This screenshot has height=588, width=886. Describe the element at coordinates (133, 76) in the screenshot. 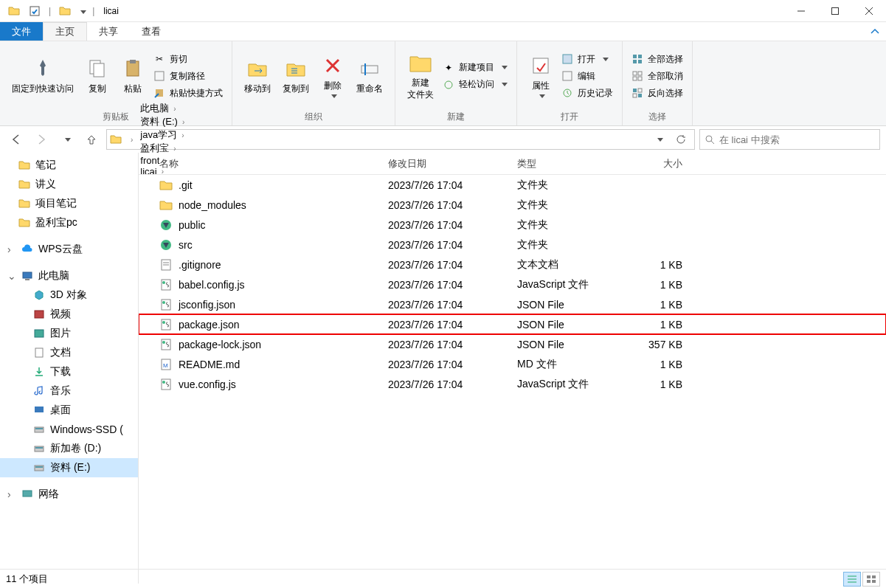

I see `paste-button: 粘贴` at that location.